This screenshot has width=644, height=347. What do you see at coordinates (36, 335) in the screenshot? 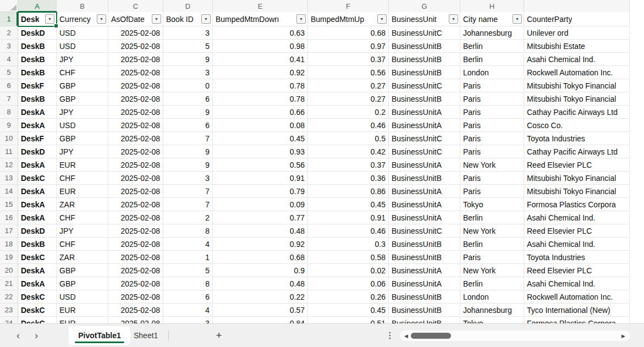
I see `next-sheet-button: ›` at bounding box center [36, 335].